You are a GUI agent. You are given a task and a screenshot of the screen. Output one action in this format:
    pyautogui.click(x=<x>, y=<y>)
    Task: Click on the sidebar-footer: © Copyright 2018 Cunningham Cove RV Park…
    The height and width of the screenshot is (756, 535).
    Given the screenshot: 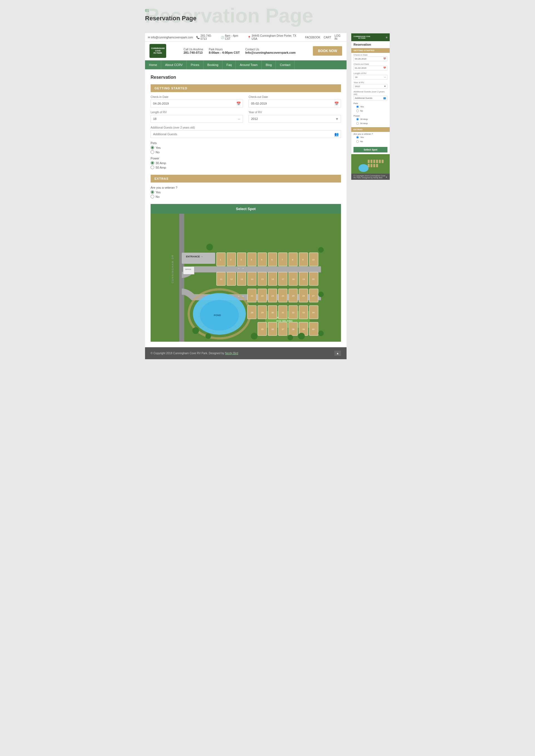 What is the action you would take?
    pyautogui.click(x=370, y=176)
    